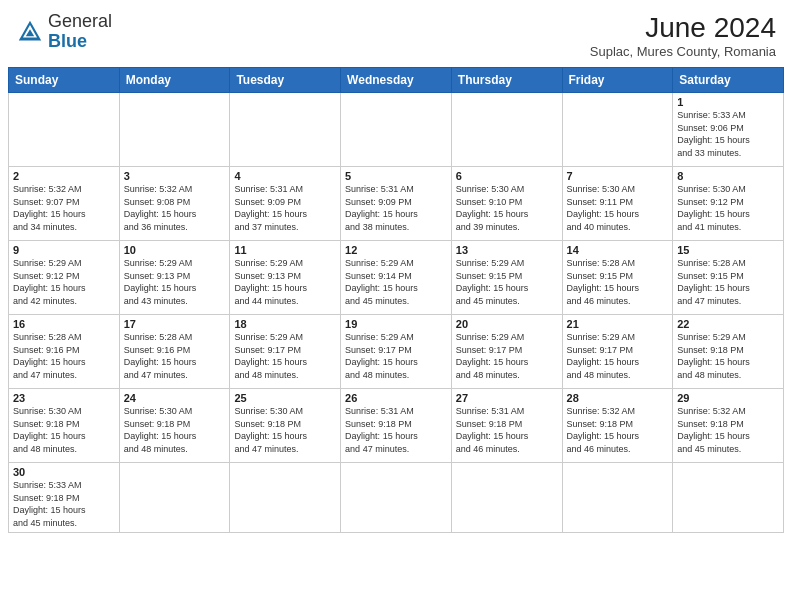  I want to click on day-number: 18, so click(285, 324).